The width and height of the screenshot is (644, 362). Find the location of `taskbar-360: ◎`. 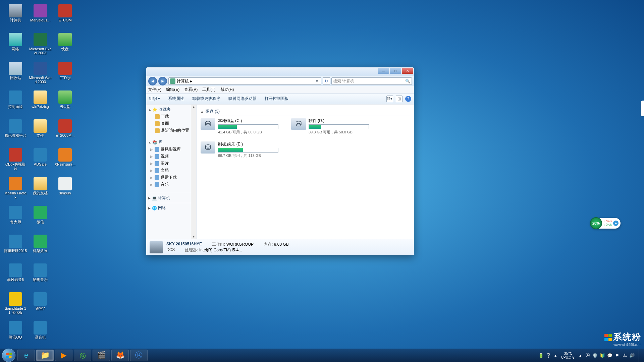

taskbar-360: ◎ is located at coordinates (83, 355).